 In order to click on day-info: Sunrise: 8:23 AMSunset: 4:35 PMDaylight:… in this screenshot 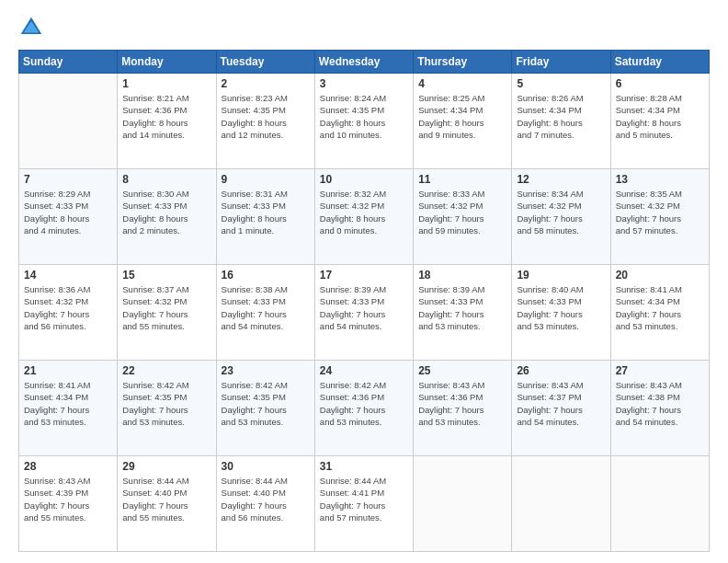, I will do `click(266, 116)`.